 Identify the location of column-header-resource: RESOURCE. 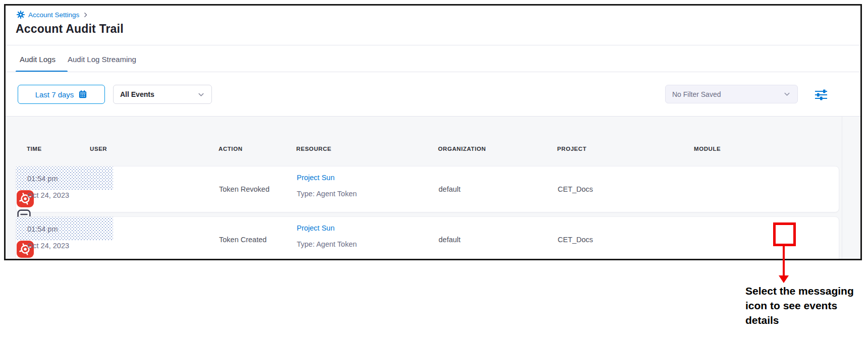
(314, 149).